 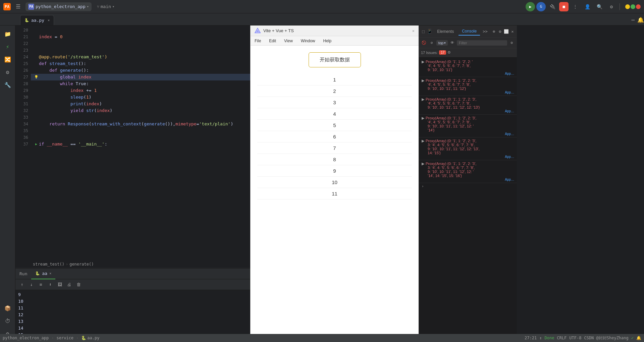 I want to click on console-source-1: App…, so click(x=468, y=74).